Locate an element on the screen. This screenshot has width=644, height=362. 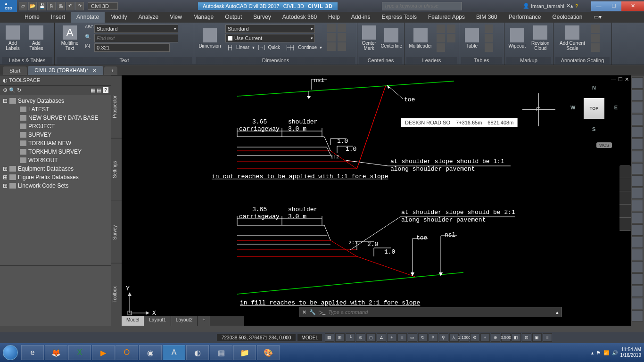
ortho-toggle-icon: └ is located at coordinates (350, 337).